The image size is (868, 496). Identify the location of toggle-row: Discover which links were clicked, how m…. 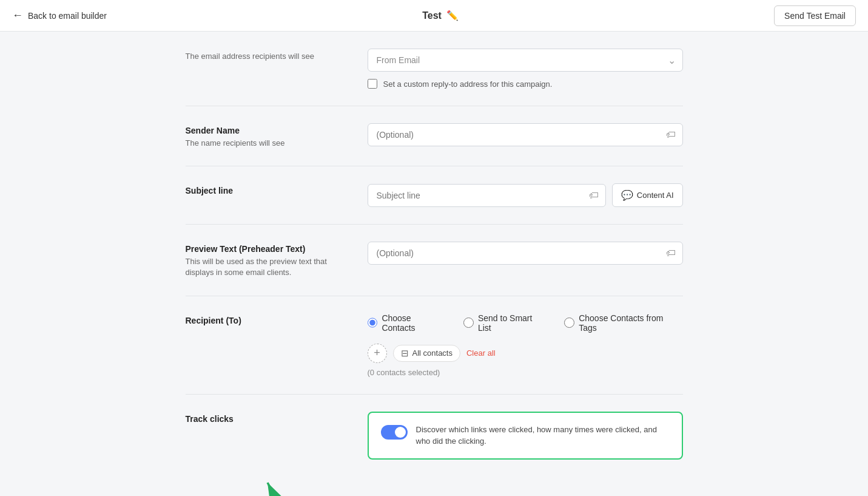
(525, 436).